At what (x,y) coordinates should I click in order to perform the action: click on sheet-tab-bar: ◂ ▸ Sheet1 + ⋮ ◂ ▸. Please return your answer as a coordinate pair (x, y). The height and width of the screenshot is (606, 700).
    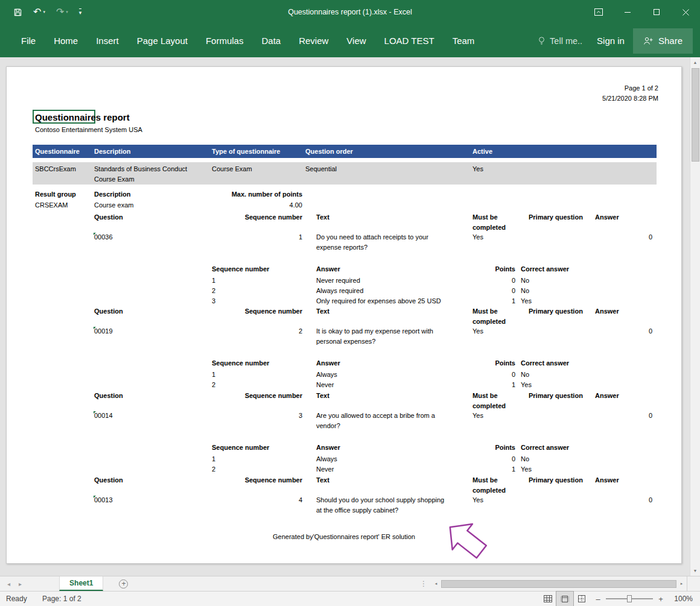
    Looking at the image, I should click on (350, 584).